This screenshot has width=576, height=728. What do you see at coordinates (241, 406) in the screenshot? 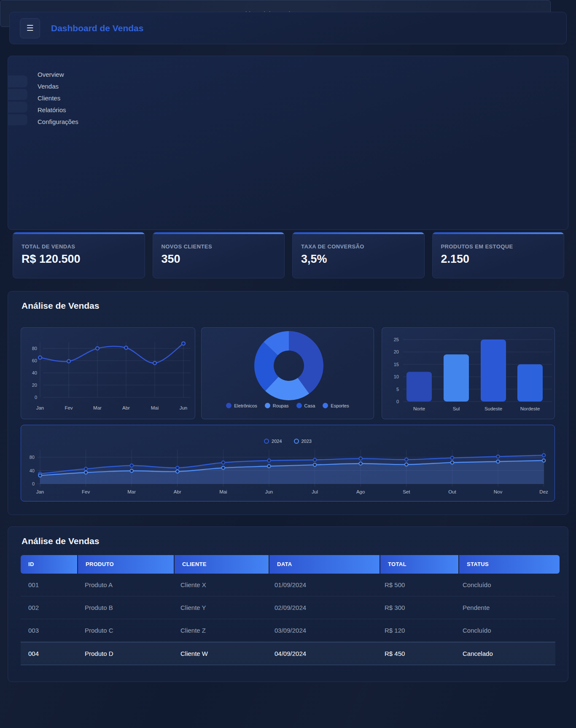
I see `legend-item-eletronicos: Eletrônicos` at bounding box center [241, 406].